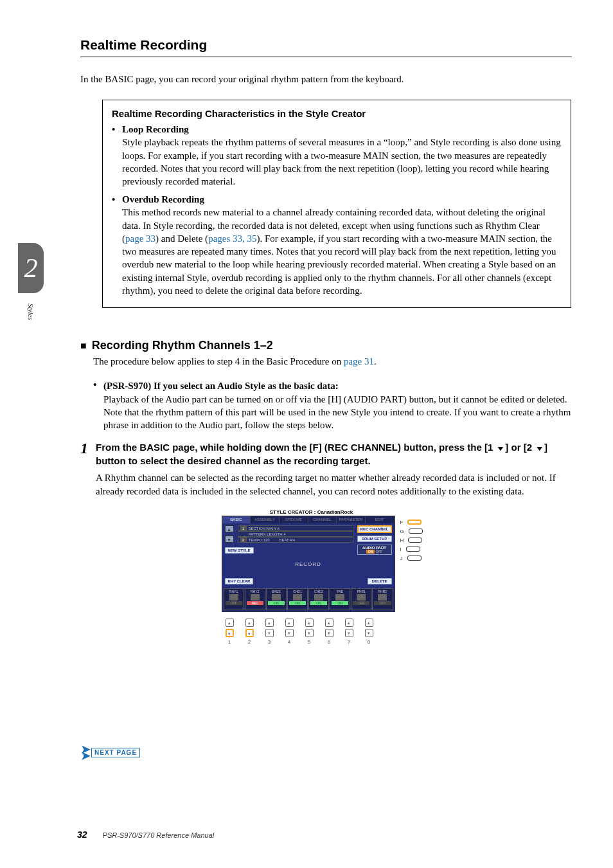  I want to click on hw-button: F, so click(423, 522).